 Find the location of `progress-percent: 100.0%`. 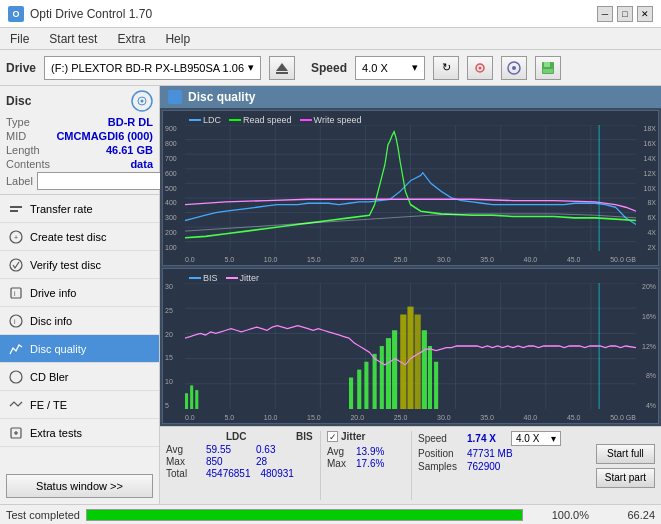

progress-percent: 100.0% is located at coordinates (559, 515).